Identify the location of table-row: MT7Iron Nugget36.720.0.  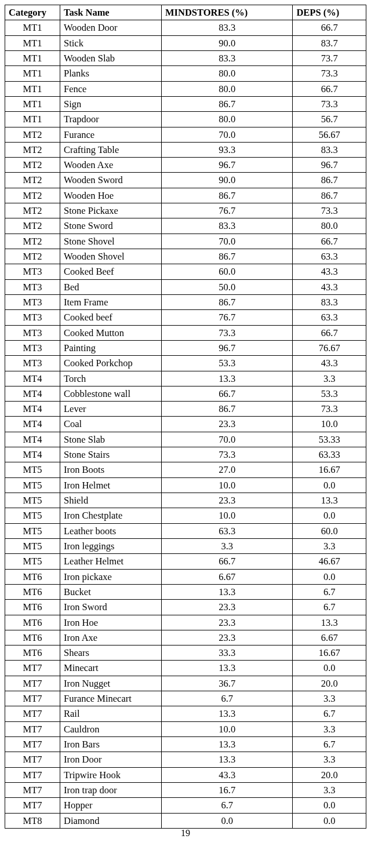
(186, 683).